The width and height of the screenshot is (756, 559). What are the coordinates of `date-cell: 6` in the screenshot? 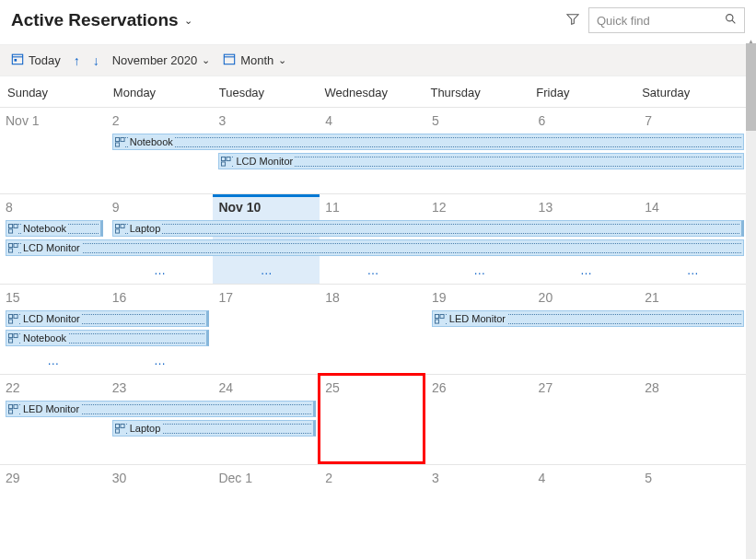 It's located at (587, 118).